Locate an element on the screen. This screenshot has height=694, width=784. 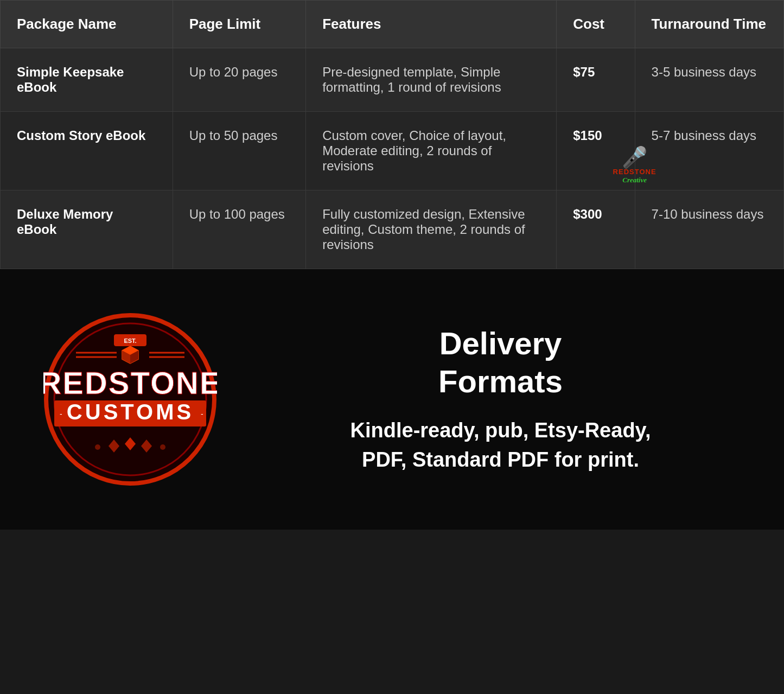
cell-turnaround: 5-7 business days is located at coordinates (709, 151).